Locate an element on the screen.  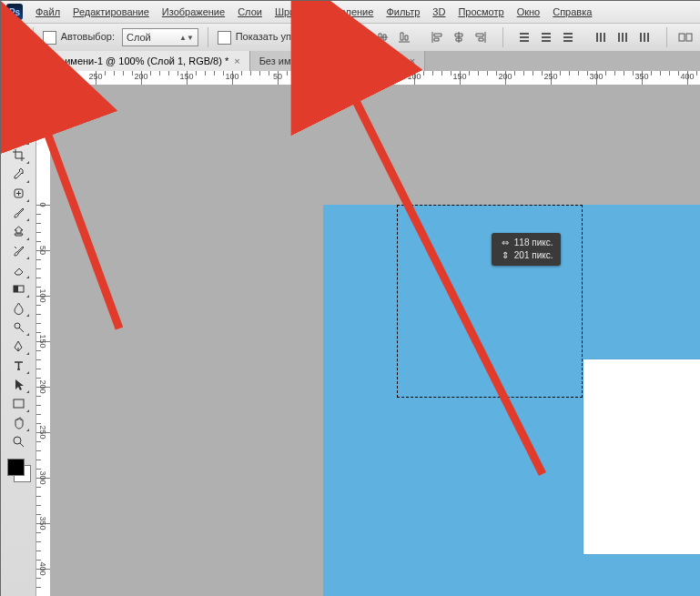
autoselect-target-select: Слой▲▼ is located at coordinates (160, 37).